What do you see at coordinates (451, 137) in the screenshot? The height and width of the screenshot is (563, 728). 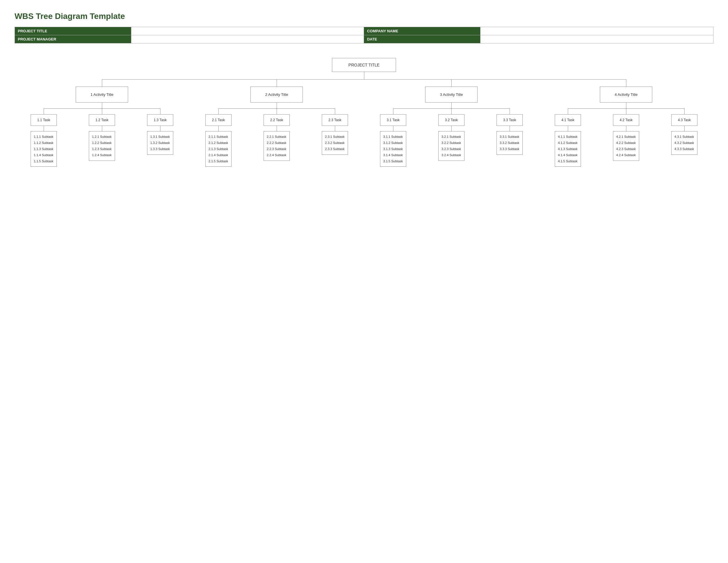 I see `subtask-item: 3.2.1 Subtask` at bounding box center [451, 137].